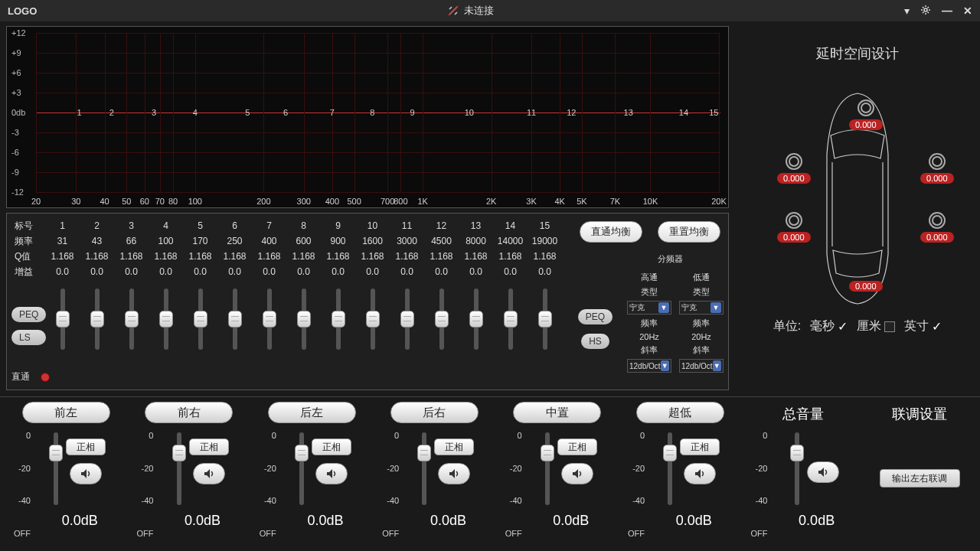 This screenshot has width=980, height=551. What do you see at coordinates (66, 412) in the screenshot?
I see `channel-select-button: 前左` at bounding box center [66, 412].